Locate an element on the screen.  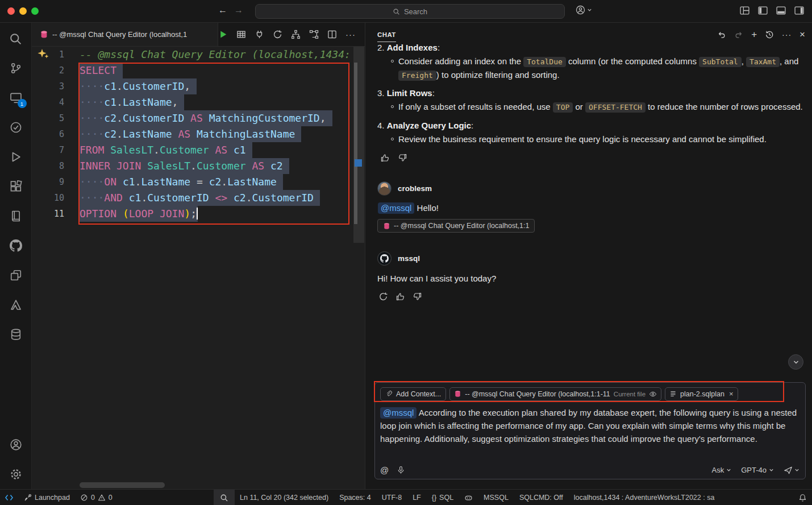
context-file-label: -- @mssql Chat Query Editor (localhost,1… is located at coordinates (538, 394).